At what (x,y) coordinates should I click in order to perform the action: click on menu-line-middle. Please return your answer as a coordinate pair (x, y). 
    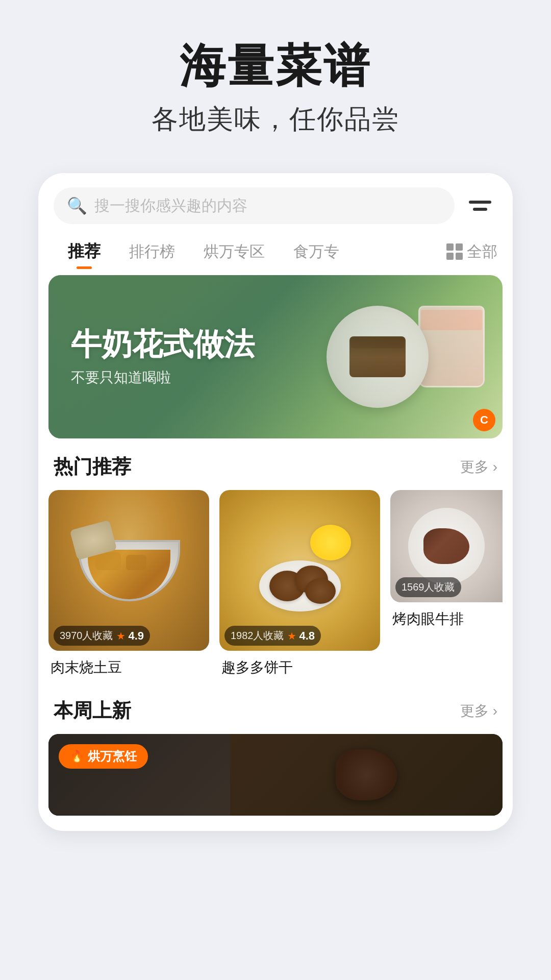
    Looking at the image, I should click on (480, 209).